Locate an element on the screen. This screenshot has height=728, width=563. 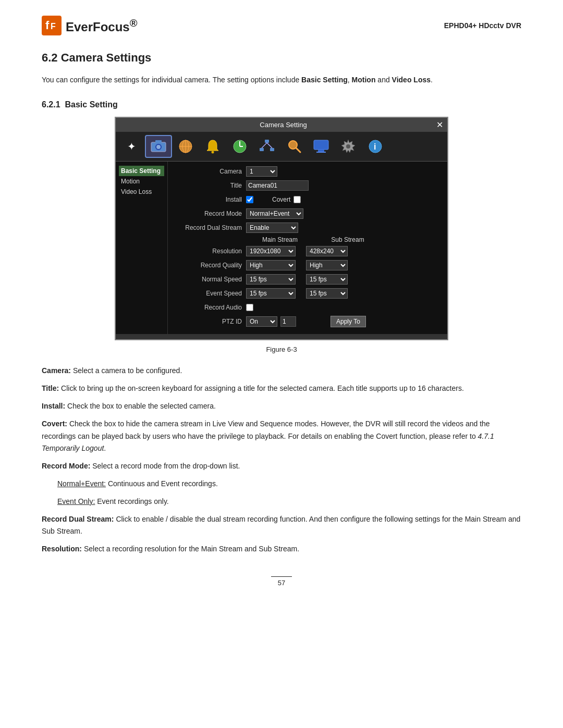
record-dual-value: Enable is located at coordinates (272, 228).